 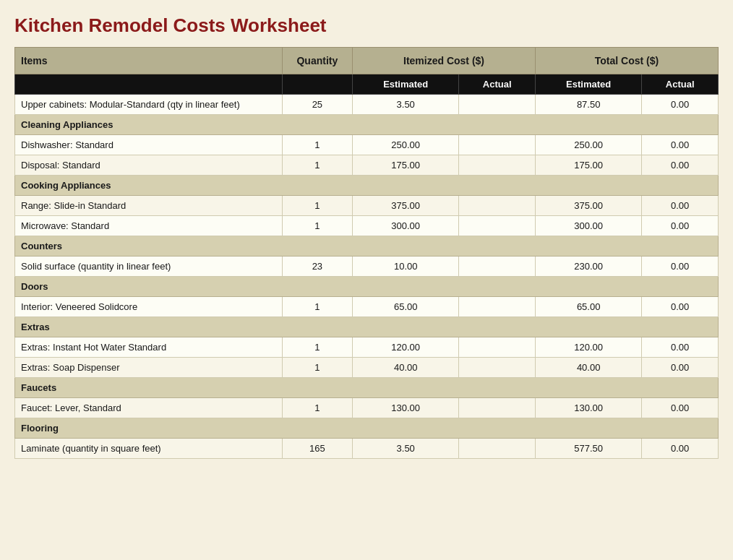 What do you see at coordinates (406, 226) in the screenshot?
I see `cell-est-item: 300.00` at bounding box center [406, 226].